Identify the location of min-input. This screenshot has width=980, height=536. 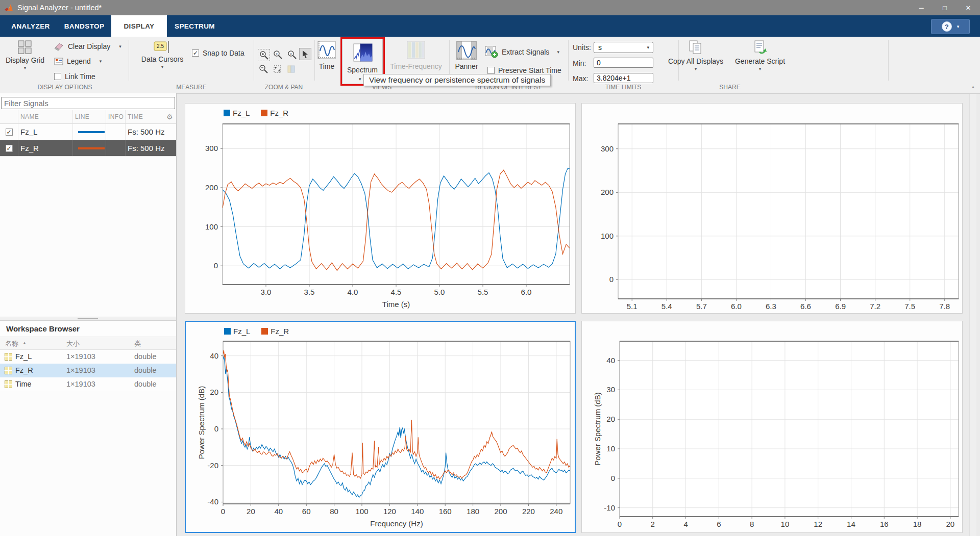
(624, 63).